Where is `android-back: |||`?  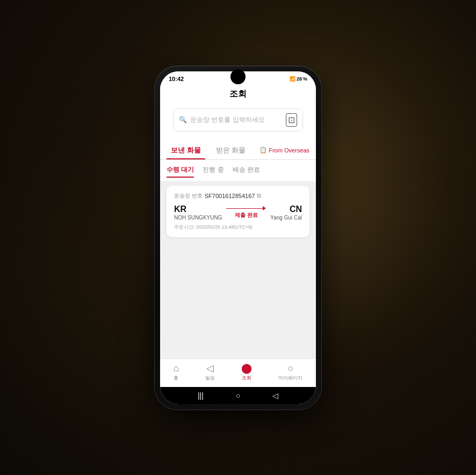 android-back: ||| is located at coordinates (201, 396).